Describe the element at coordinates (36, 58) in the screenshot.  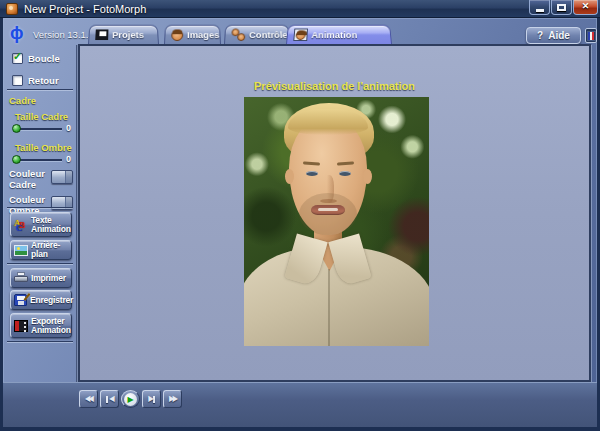
I see `loop-checkbox: ✓ Boucle` at that location.